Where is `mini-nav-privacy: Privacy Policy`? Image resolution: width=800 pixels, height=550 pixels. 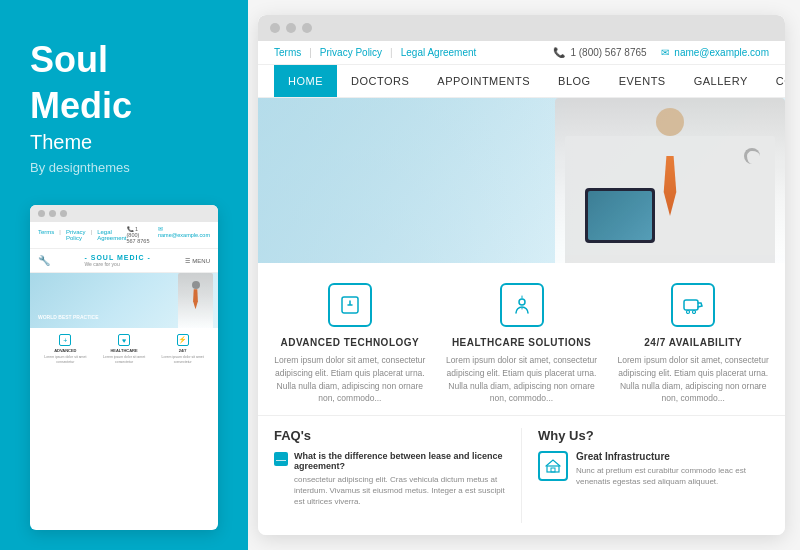 mini-nav-privacy: Privacy Policy is located at coordinates (76, 235).